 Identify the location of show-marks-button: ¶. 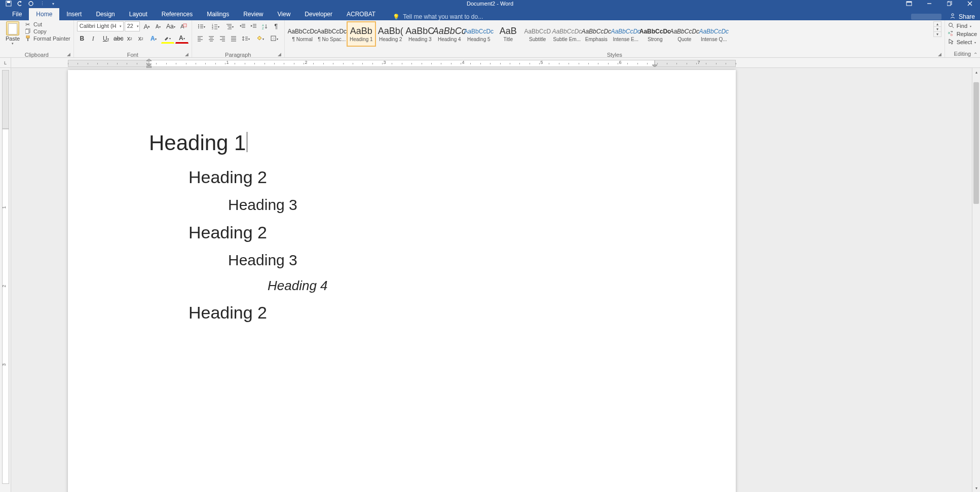
(276, 26).